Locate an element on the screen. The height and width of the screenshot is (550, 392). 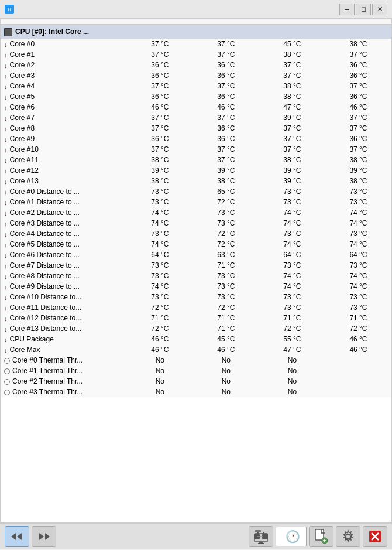
minimum-value: 46 °C is located at coordinates (226, 107).